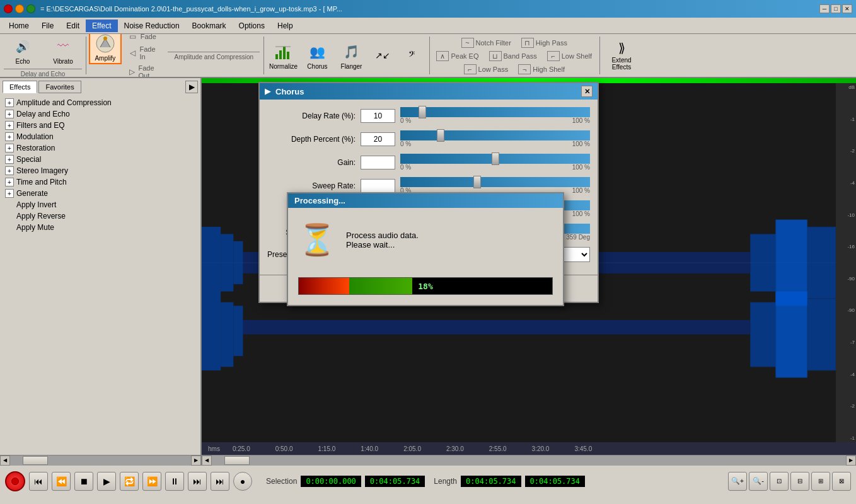  Describe the element at coordinates (378, 139) in the screenshot. I see `depth-input` at that location.